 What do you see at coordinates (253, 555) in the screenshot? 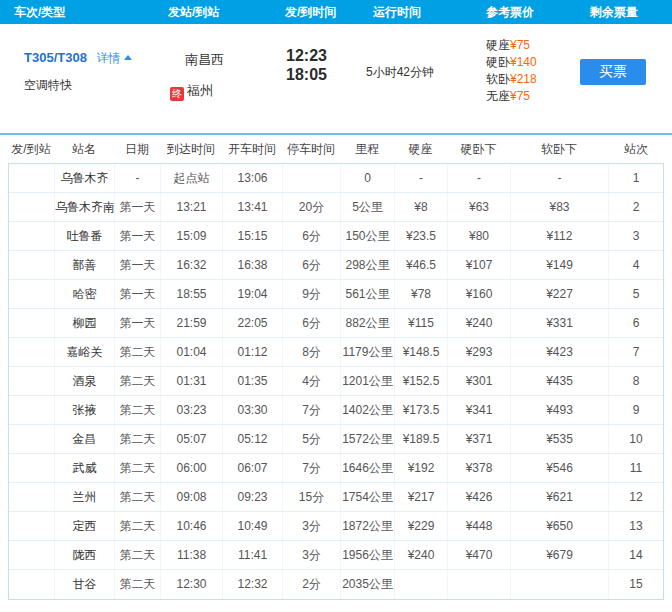
I see `cell-depart-time: 11:41` at bounding box center [253, 555].